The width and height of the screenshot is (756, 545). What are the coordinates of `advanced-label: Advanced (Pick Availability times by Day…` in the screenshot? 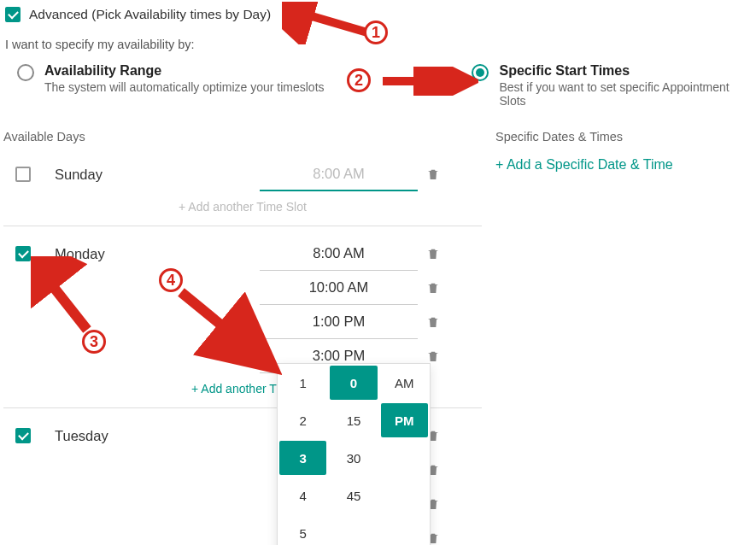 It's located at (150, 15).